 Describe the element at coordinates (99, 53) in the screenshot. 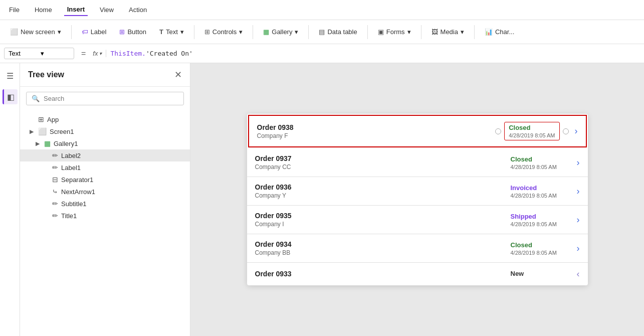

I see `formula-fx-area: fx ▾` at that location.